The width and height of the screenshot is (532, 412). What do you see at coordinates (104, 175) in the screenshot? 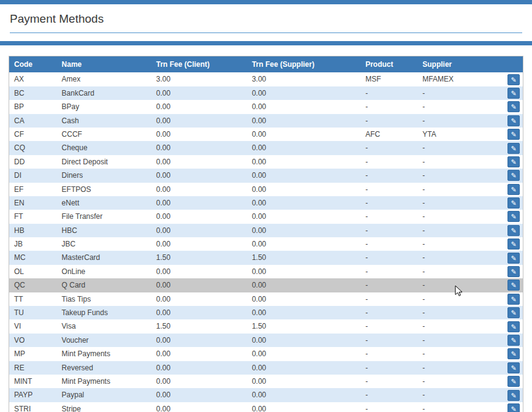
I see `cell-name: Diners` at bounding box center [104, 175].